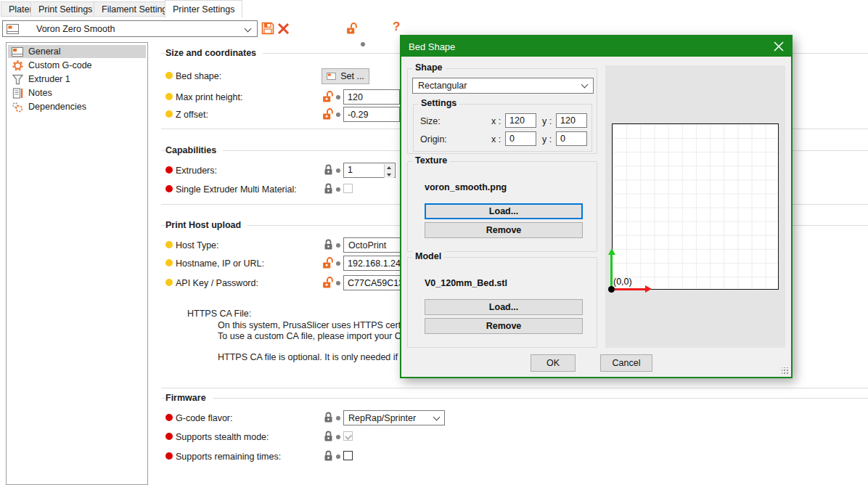 This screenshot has width=868, height=485. Describe the element at coordinates (345, 76) in the screenshot. I see `bed-shape-set-button: Set ...` at that location.